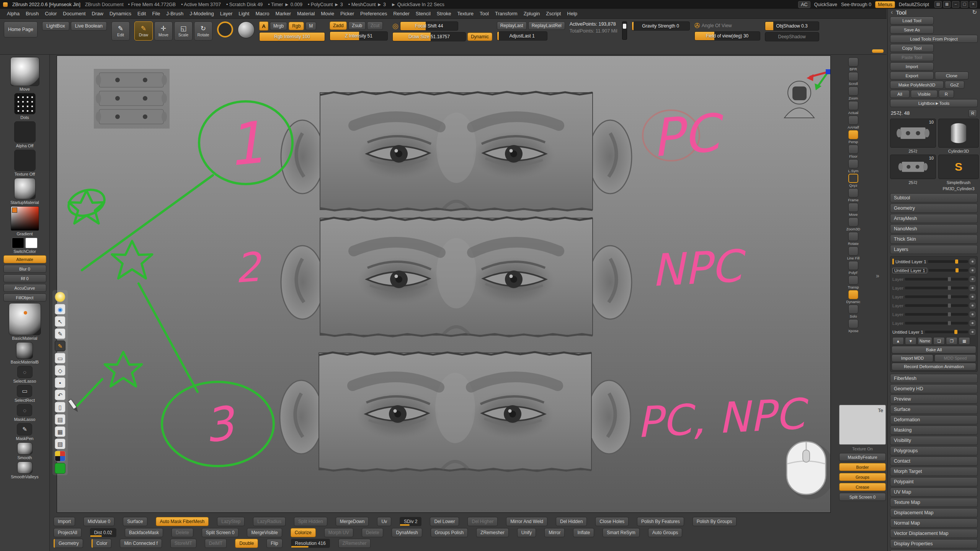 This screenshot has width=980, height=551. Describe the element at coordinates (328, 14) in the screenshot. I see `menu-item: Movie` at that location.